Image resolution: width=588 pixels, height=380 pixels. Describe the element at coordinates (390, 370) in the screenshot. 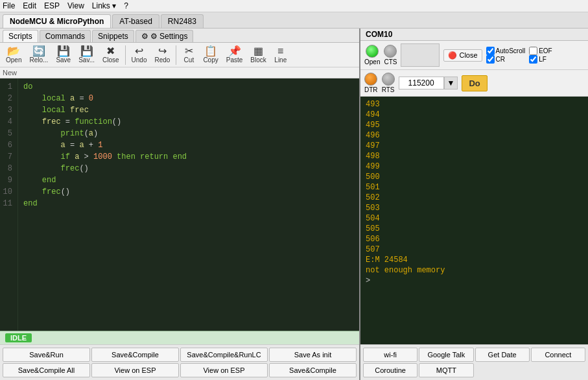

I see `coroutine-button: Coroutine` at that location.